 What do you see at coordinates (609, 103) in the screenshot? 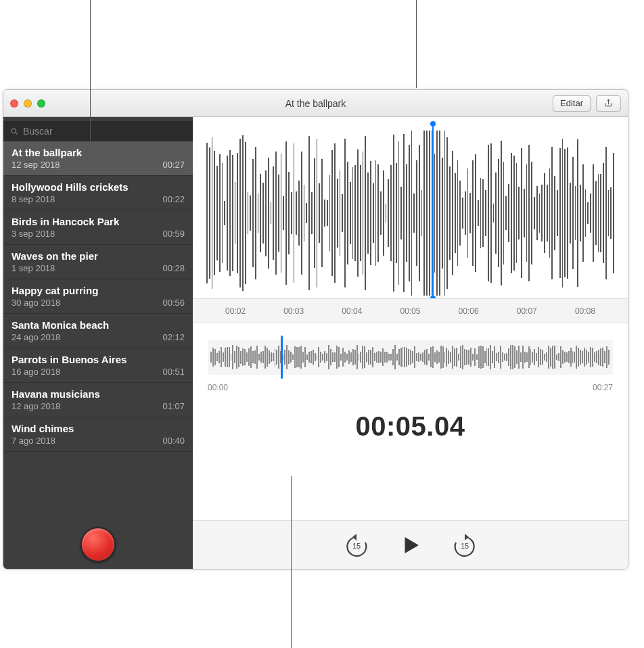
I see `share-button` at bounding box center [609, 103].